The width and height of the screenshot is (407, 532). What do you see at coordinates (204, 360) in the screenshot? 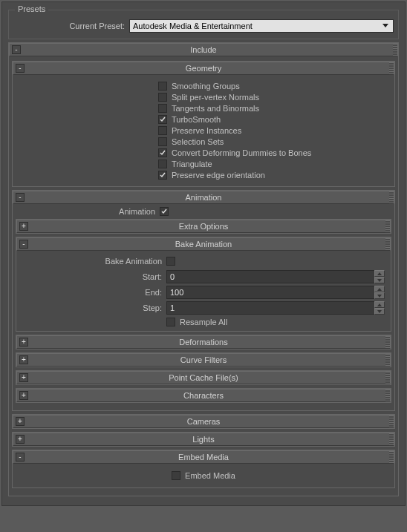
I see `curve-filters-header: + Curve Filters` at bounding box center [204, 360].